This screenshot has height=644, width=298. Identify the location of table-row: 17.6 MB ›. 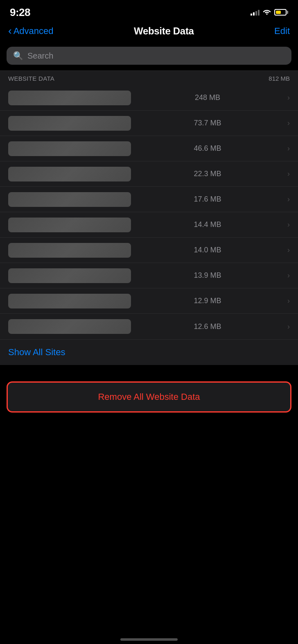
(149, 200).